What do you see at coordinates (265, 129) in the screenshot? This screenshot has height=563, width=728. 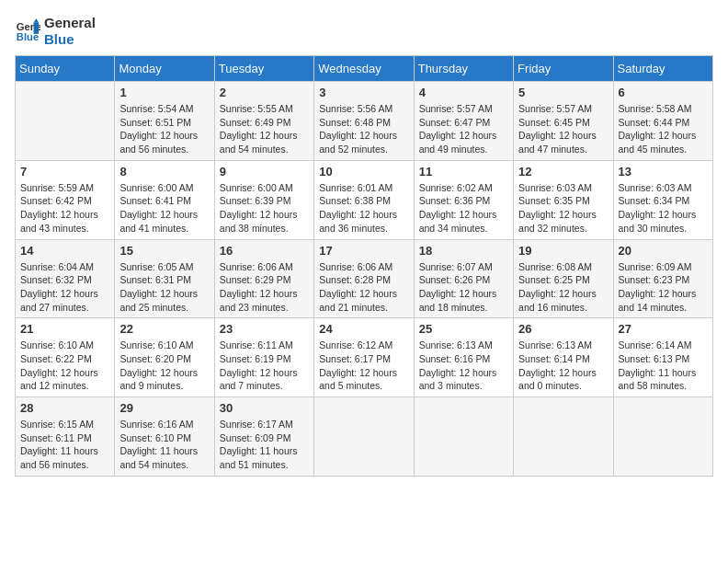 I see `day-info: Sunrise: 5:55 AM Sunset: 6:49 PM Dayligh…` at bounding box center [265, 129].